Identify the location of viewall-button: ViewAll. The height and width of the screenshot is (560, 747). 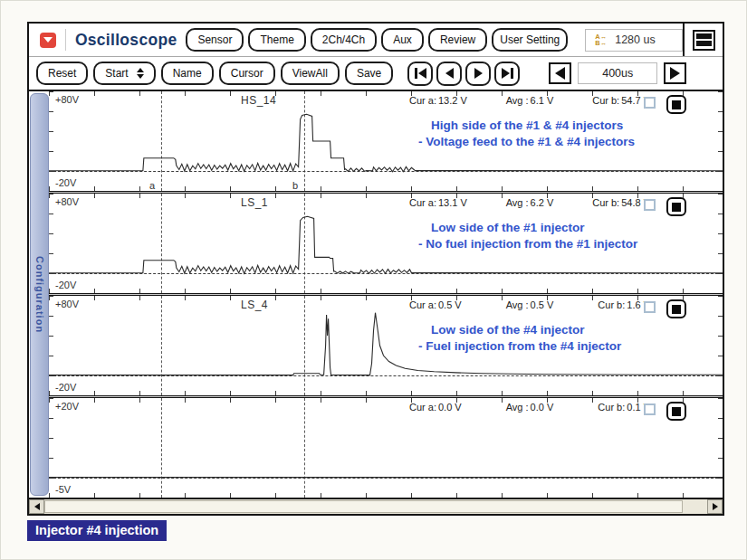
(310, 73).